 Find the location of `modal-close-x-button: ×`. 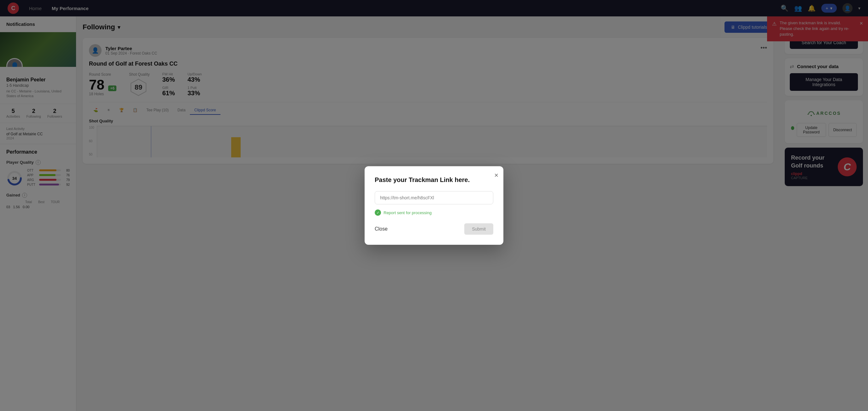

modal-close-x-button: × is located at coordinates (496, 175).